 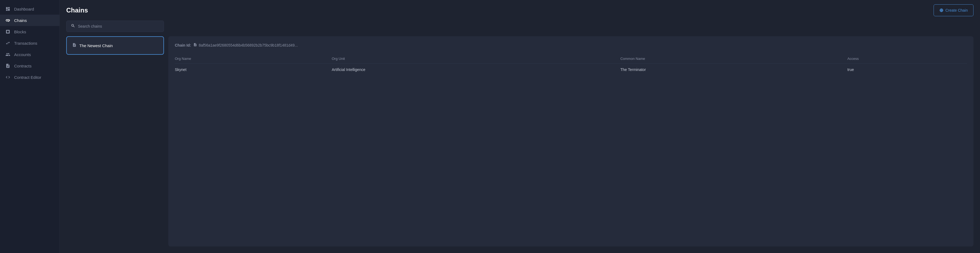 I want to click on detail-table: Org Name Org Unit Common Name Access Sky…, so click(x=571, y=65).